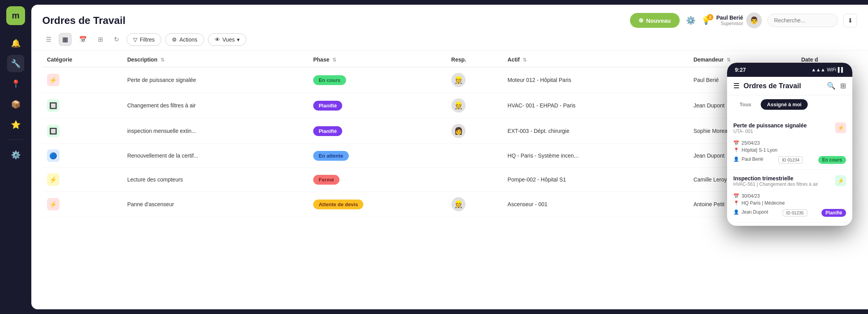 This screenshot has width=868, height=314. What do you see at coordinates (770, 131) in the screenshot?
I see `mobile-item-subtitle: UTA- 001` at bounding box center [770, 131].